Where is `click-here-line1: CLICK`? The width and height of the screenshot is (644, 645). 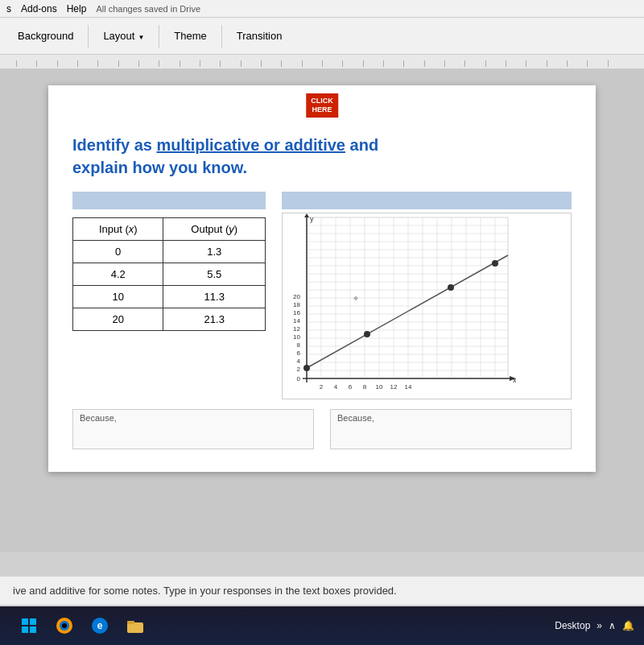
click-here-line1: CLICK is located at coordinates (322, 101).